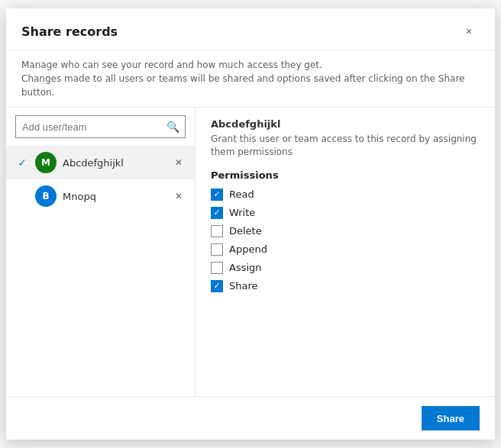  What do you see at coordinates (345, 231) in the screenshot?
I see `permission-delete: Delete` at bounding box center [345, 231].